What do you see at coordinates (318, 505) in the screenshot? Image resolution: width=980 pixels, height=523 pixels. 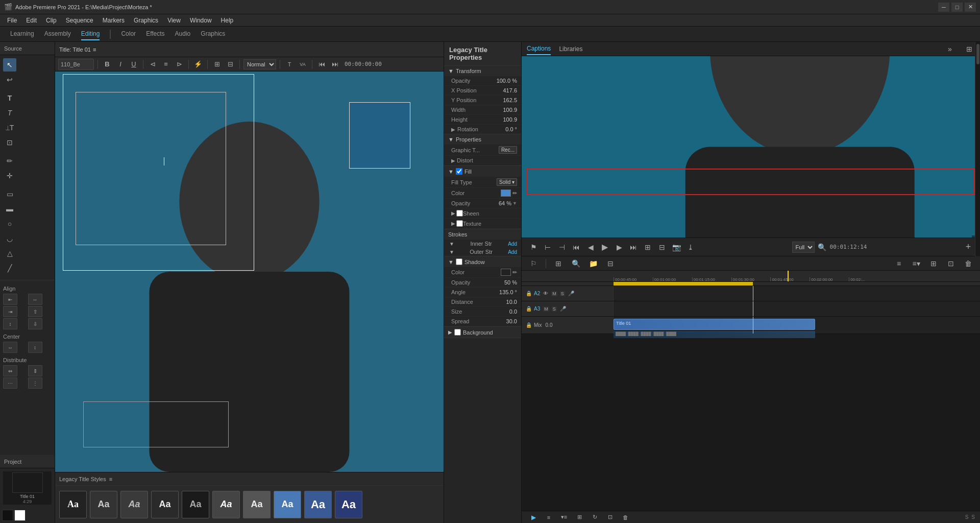 I see `style-8: Aa` at bounding box center [318, 505].